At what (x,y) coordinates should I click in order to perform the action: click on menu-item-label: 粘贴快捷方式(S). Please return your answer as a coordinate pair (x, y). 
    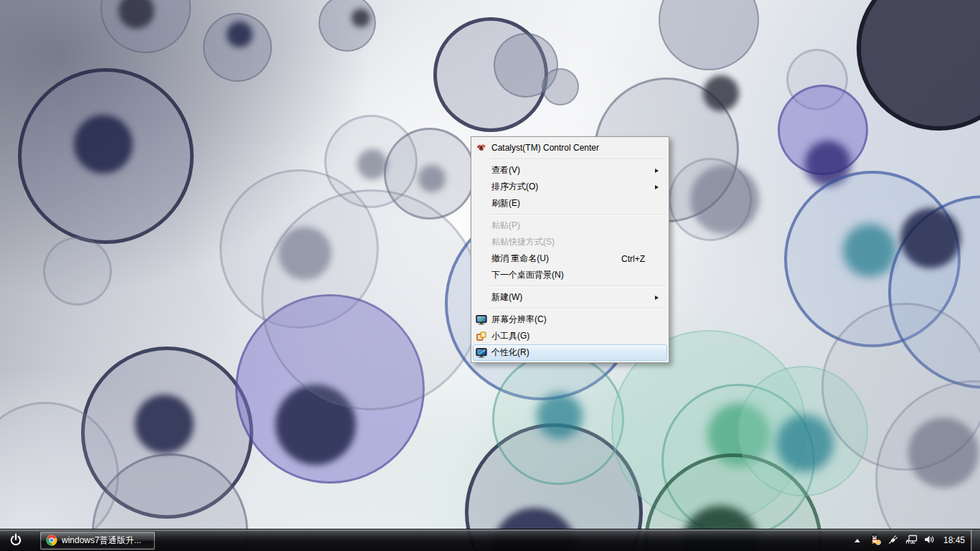
    Looking at the image, I should click on (573, 242).